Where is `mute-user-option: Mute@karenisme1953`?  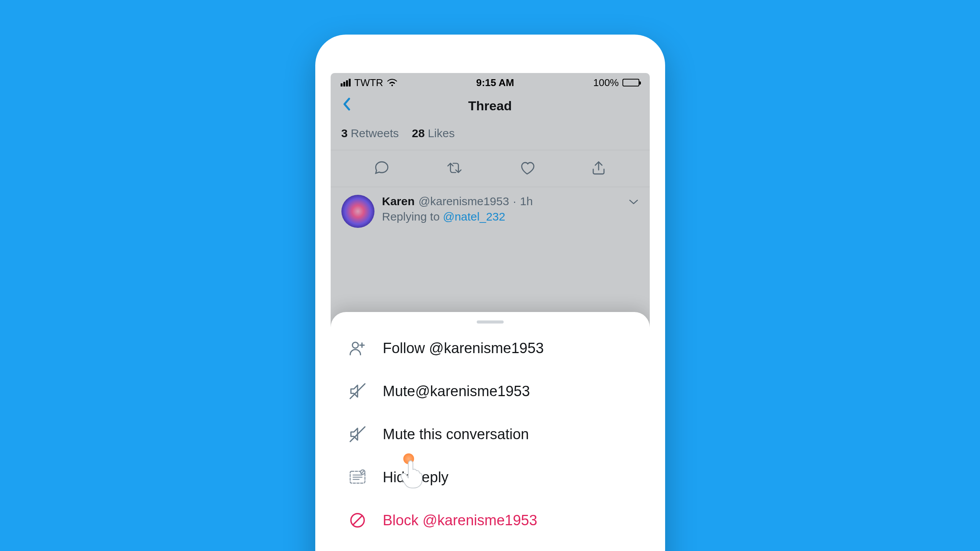
mute-user-option: Mute@karenisme1953 is located at coordinates (490, 391).